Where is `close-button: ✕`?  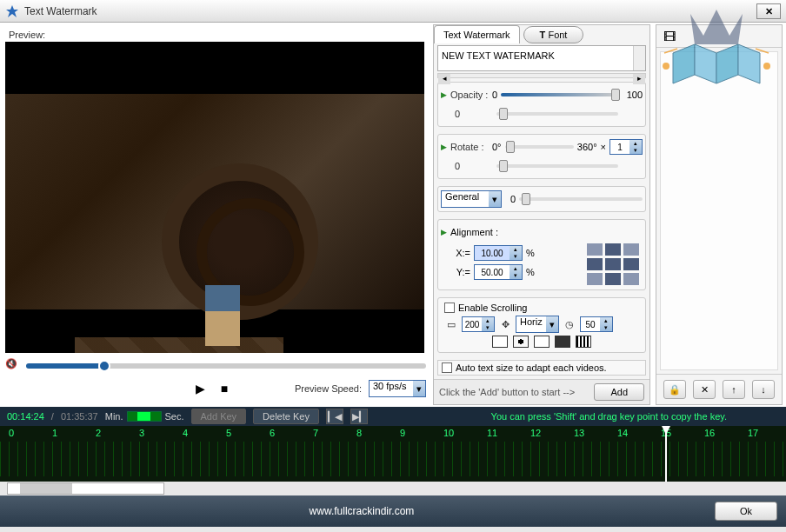 close-button: ✕ is located at coordinates (769, 11).